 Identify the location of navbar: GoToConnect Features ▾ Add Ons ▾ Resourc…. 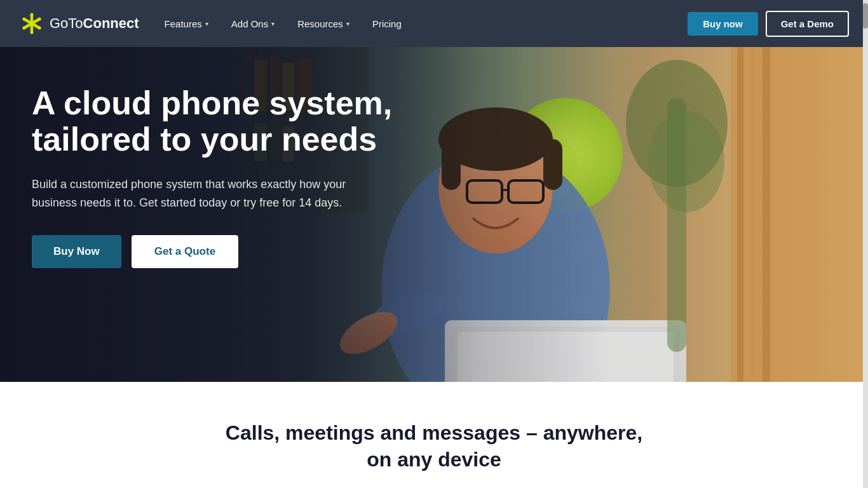
(434, 24).